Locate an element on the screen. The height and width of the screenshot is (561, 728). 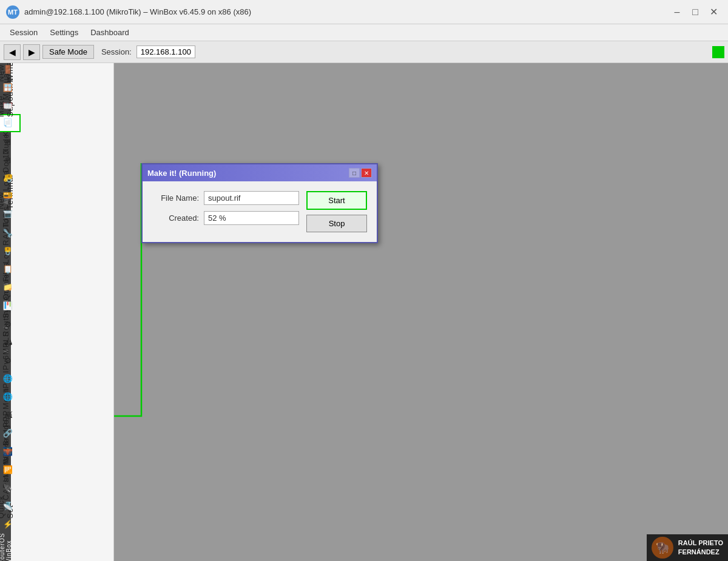
forward-button: ▶ is located at coordinates (32, 52).